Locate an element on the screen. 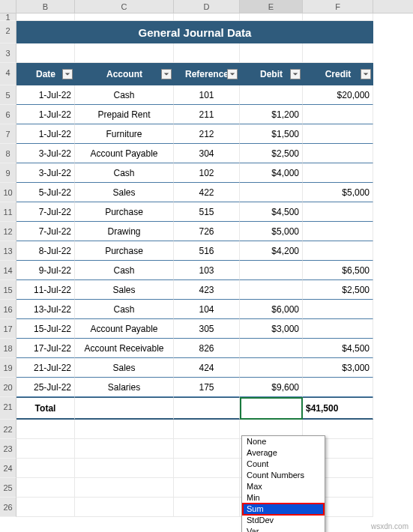  table-row: Furniture is located at coordinates (124, 134).